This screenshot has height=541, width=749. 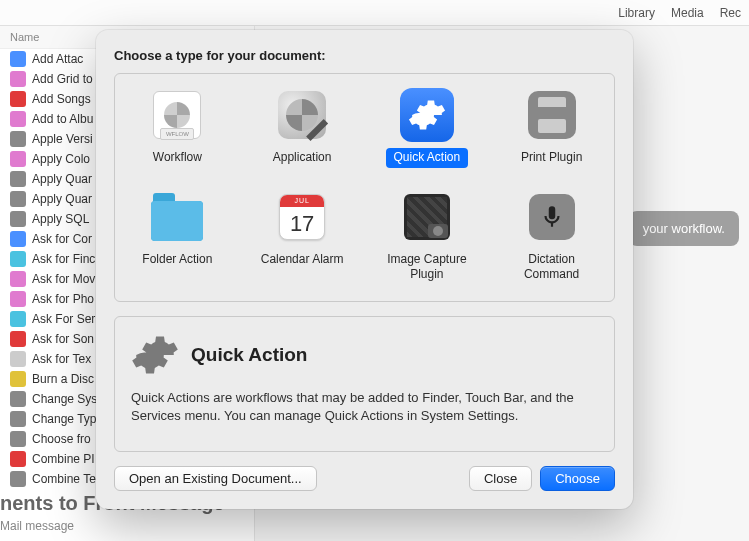 What do you see at coordinates (427, 217) in the screenshot?
I see `image-capture-plugin-icon` at bounding box center [427, 217].